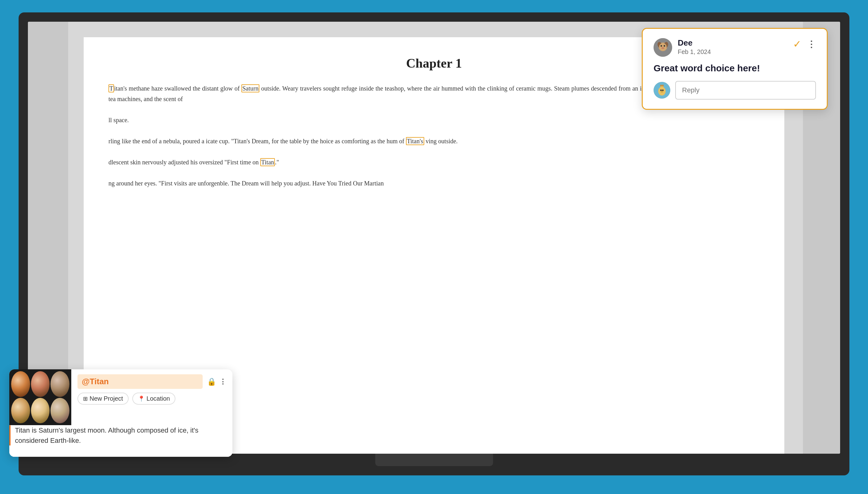  Describe the element at coordinates (10, 435) in the screenshot. I see `mention-accent-border` at that location.